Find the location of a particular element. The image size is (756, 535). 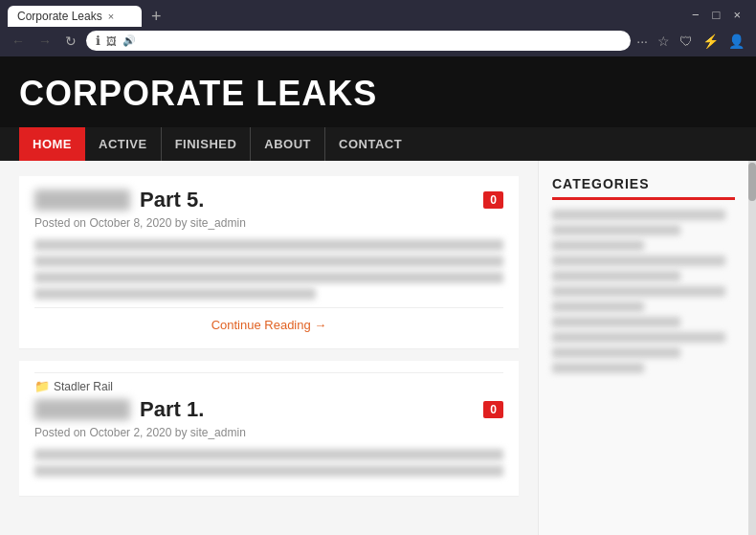

shield-icon: 🛡 is located at coordinates (686, 41).